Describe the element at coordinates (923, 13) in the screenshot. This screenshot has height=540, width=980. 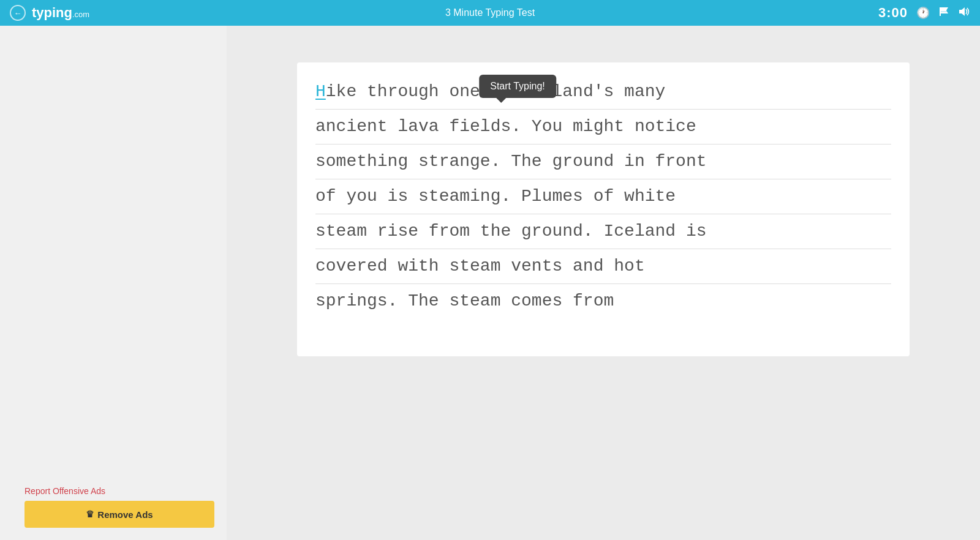
I see `history-icon: 🕐` at that location.